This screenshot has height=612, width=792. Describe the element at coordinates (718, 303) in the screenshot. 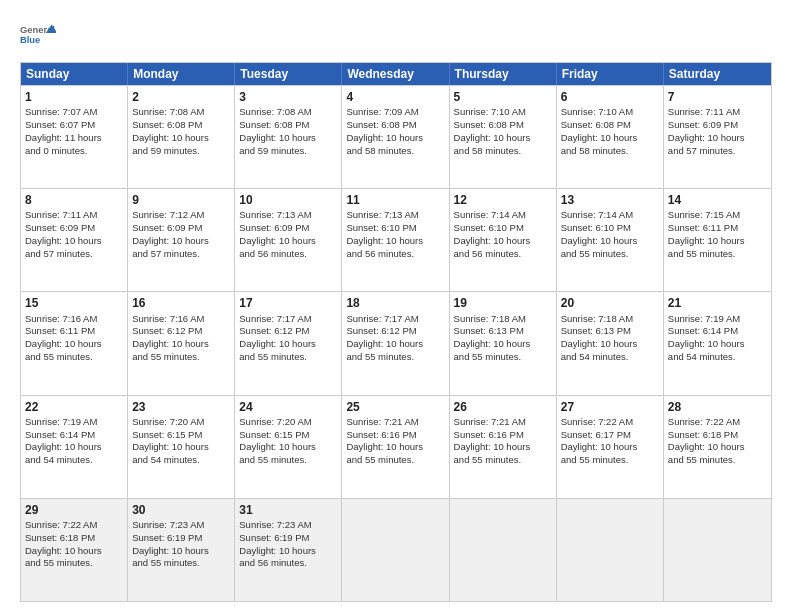

I see `day-number: 21` at that location.